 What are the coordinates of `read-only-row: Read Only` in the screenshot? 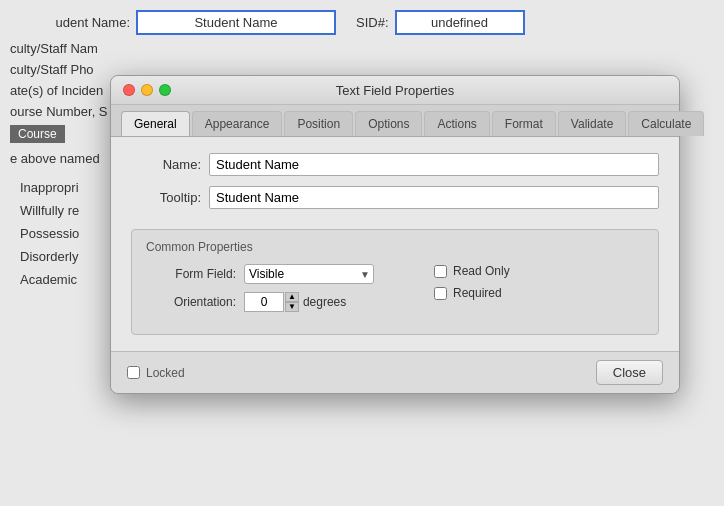 It's located at (472, 271).